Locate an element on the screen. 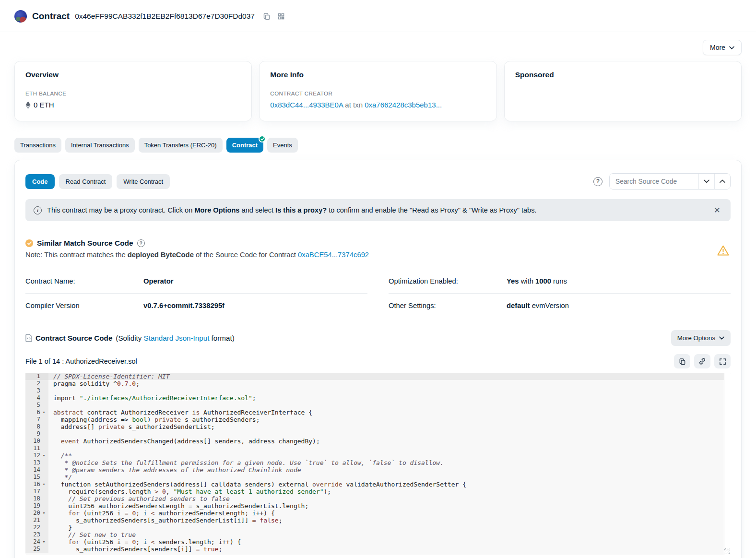 Image resolution: width=756 pixels, height=558 pixels. close-banner-button: ✕ is located at coordinates (717, 210).